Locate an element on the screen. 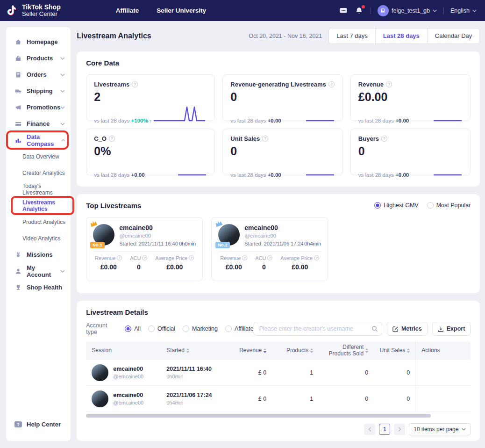 This screenshot has height=448, width=485. duration: 0h4min is located at coordinates (199, 403).